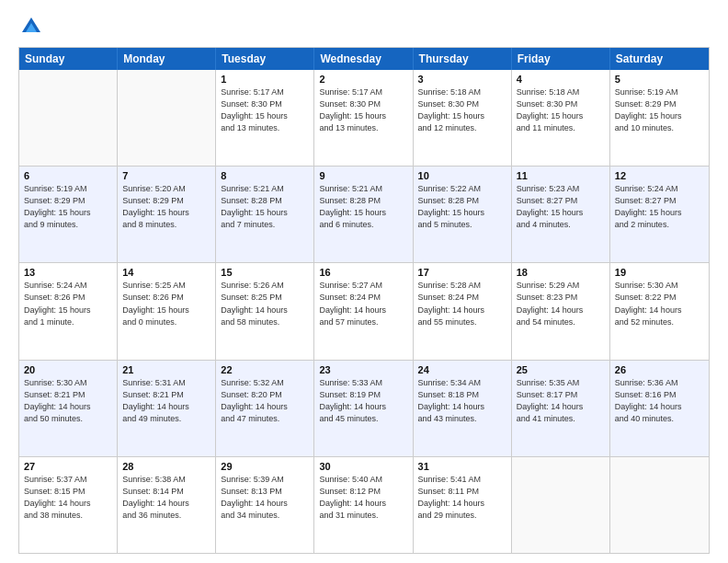 This screenshot has width=728, height=563. I want to click on day-number: 11, so click(561, 176).